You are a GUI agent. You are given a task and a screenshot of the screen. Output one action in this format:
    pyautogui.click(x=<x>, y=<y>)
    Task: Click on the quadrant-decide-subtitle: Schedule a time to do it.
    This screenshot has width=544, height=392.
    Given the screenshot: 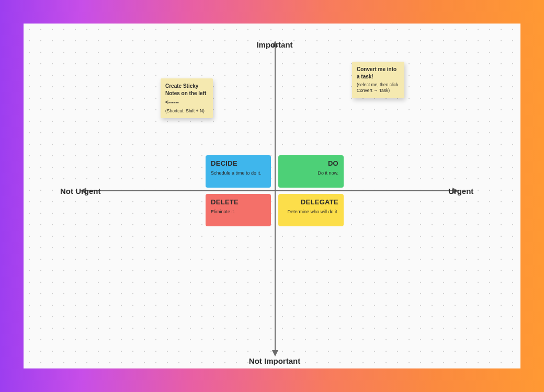 What is the action you would take?
    pyautogui.click(x=236, y=173)
    